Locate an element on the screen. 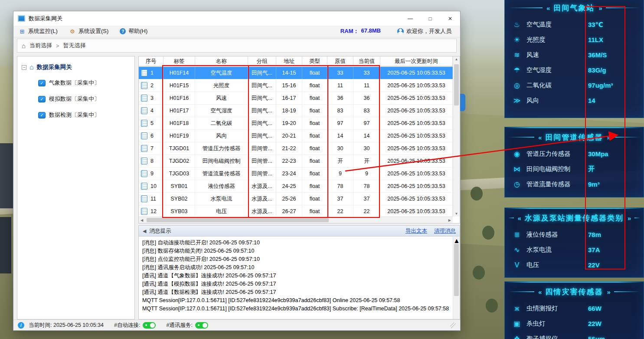 The height and width of the screenshot is (339, 644). table-row: 3 H01F16 风速 田间气... 16-17 float 36 36 202… is located at coordinates (296, 98).